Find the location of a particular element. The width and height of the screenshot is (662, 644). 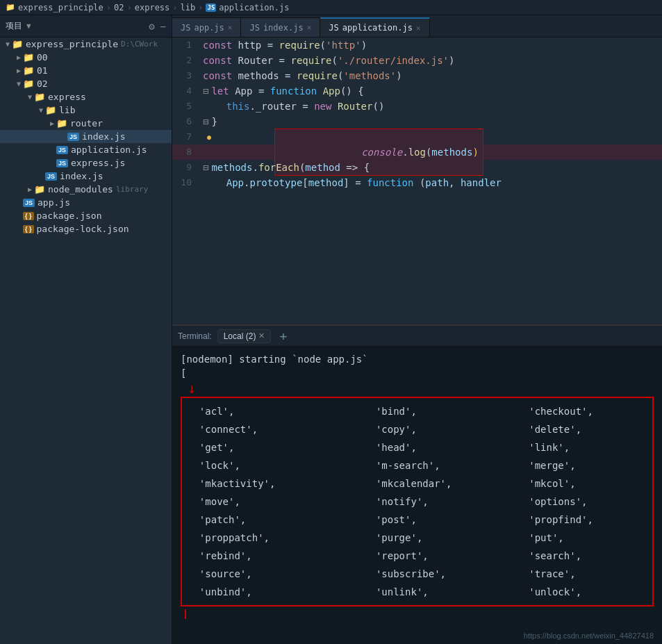

output-item: 'subscribe', is located at coordinates (417, 574).